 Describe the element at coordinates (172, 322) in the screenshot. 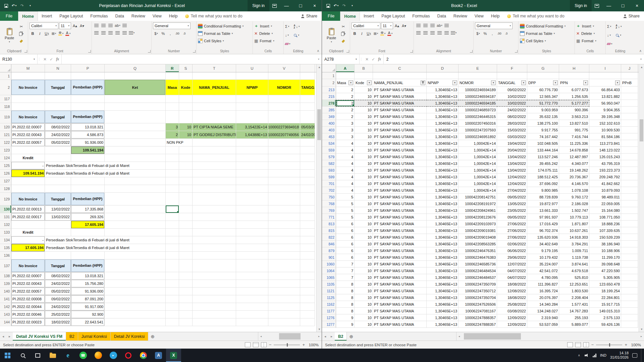

I see `cell-R144` at that location.